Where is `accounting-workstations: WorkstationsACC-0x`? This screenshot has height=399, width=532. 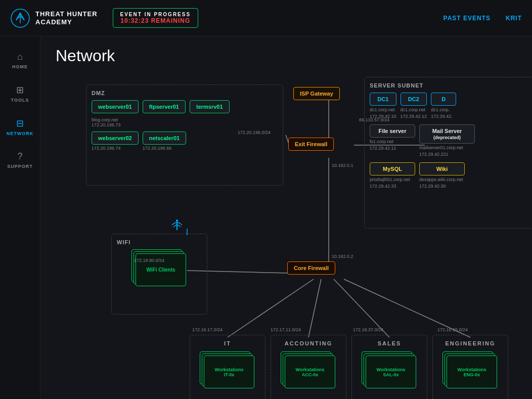 accounting-workstations: WorkstationsACC-0x is located at coordinates (308, 372).